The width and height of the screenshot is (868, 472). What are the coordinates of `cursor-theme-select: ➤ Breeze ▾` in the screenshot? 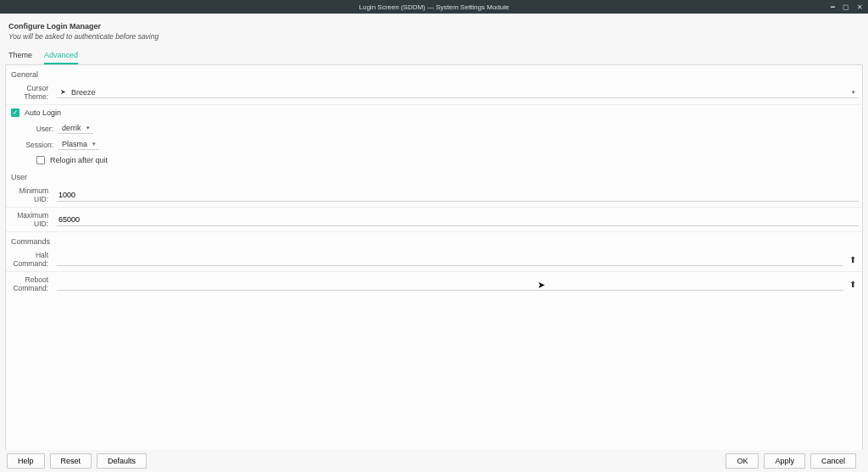 It's located at (458, 93).